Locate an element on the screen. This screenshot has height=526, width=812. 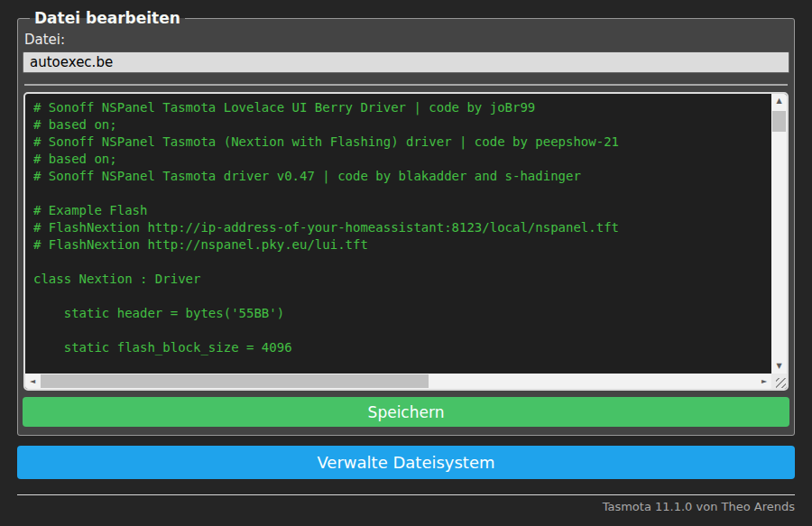
footer: Tasmota 11.1.0 von Theo Arends is located at coordinates (406, 503).